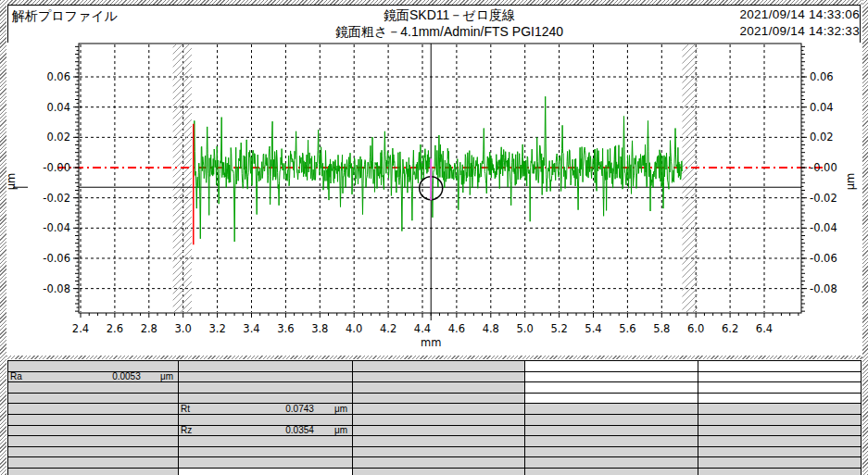 Image resolution: width=868 pixels, height=475 pixels. I want to click on svg-text: 4.2, so click(388, 329).